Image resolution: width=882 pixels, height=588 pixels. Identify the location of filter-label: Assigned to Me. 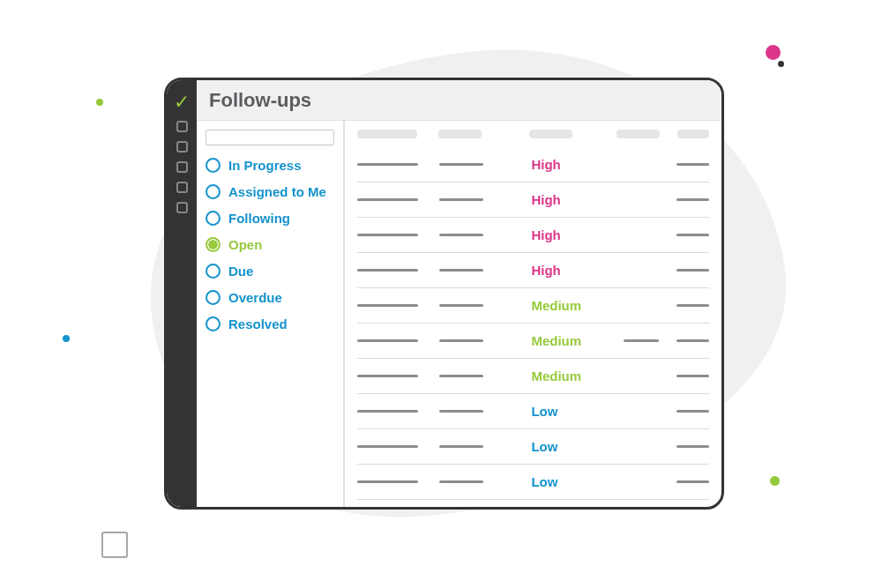
(277, 192).